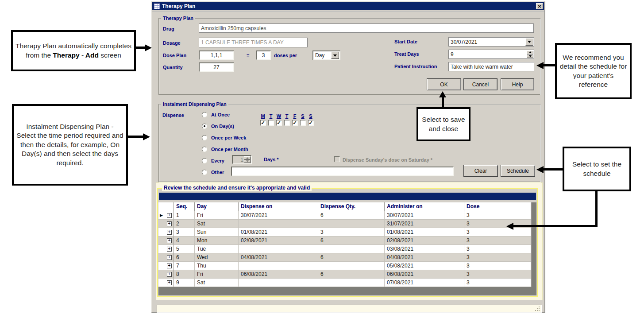  What do you see at coordinates (348, 6) in the screenshot?
I see `dialog-titlebar: Therapy Plan ✕` at bounding box center [348, 6].